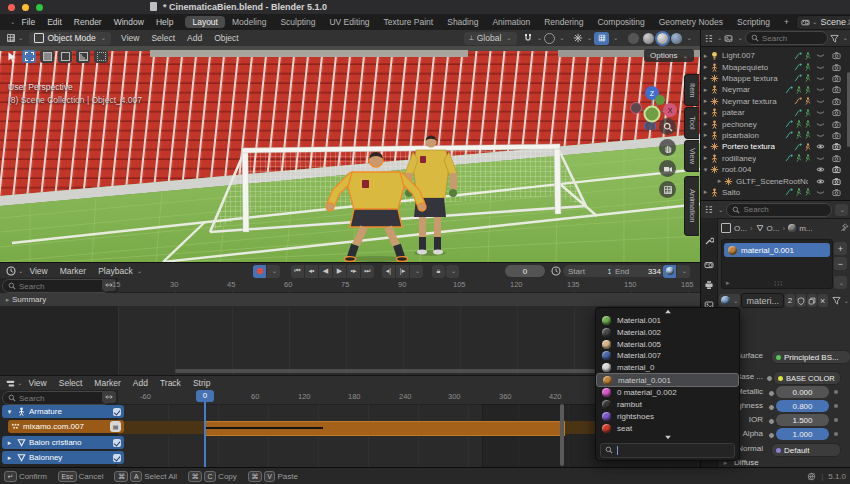 This screenshot has height=484, width=850. I want to click on workspace-tab-animation: Animation, so click(511, 22).